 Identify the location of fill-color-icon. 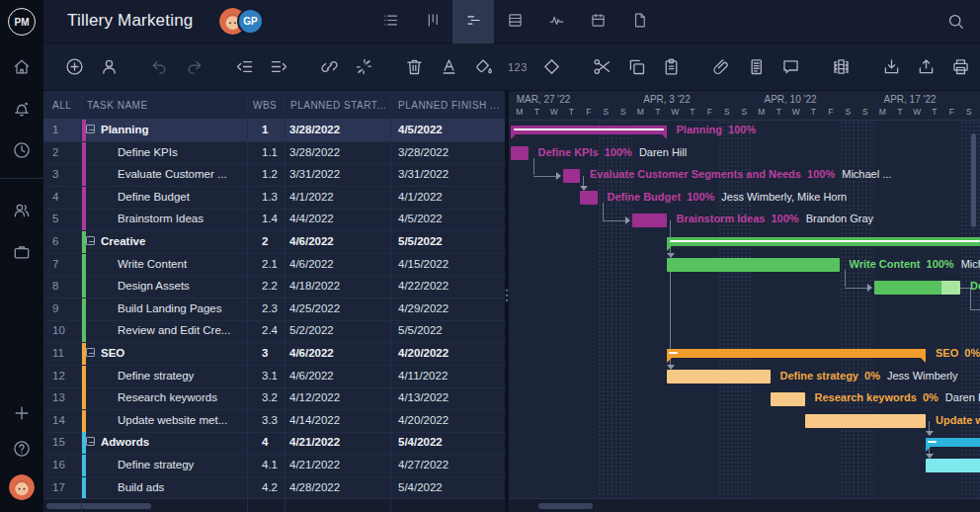
(484, 67).